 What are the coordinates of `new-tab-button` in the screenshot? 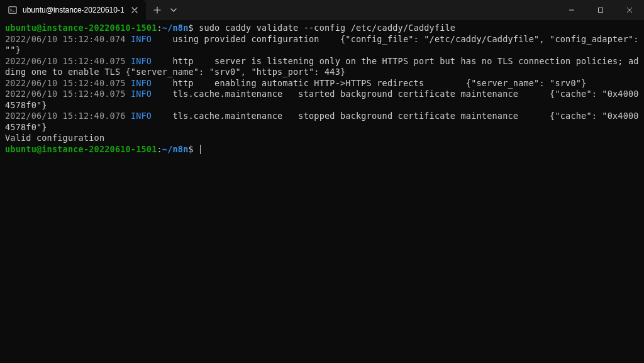 It's located at (157, 10).